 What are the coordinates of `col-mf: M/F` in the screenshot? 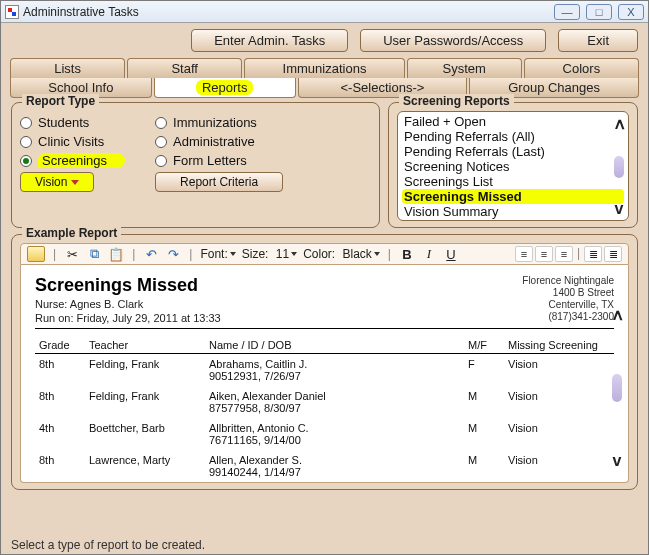 It's located at (484, 346).